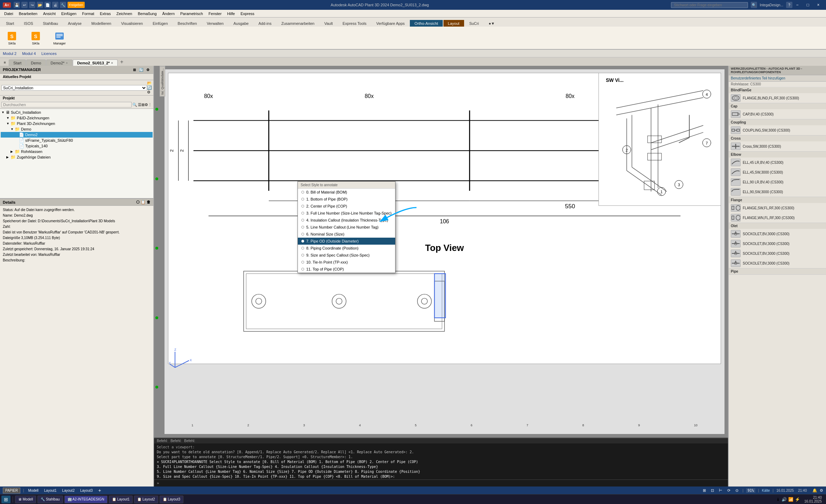 The image size is (826, 504). What do you see at coordinates (40, 5) in the screenshot?
I see `qa-open: 📂` at bounding box center [40, 5].